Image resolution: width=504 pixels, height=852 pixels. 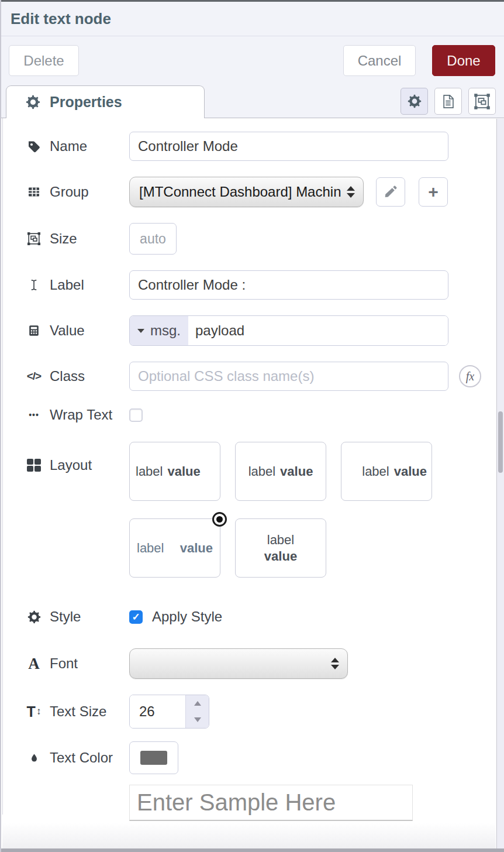 What do you see at coordinates (34, 146) in the screenshot?
I see `tag-icon` at bounding box center [34, 146].